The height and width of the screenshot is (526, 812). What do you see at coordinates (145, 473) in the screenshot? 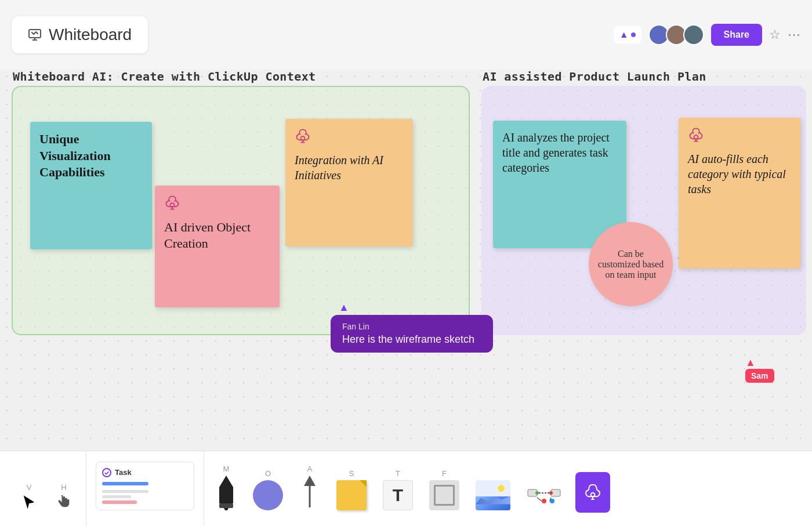
I see `task-preview-title: Task` at bounding box center [145, 473].